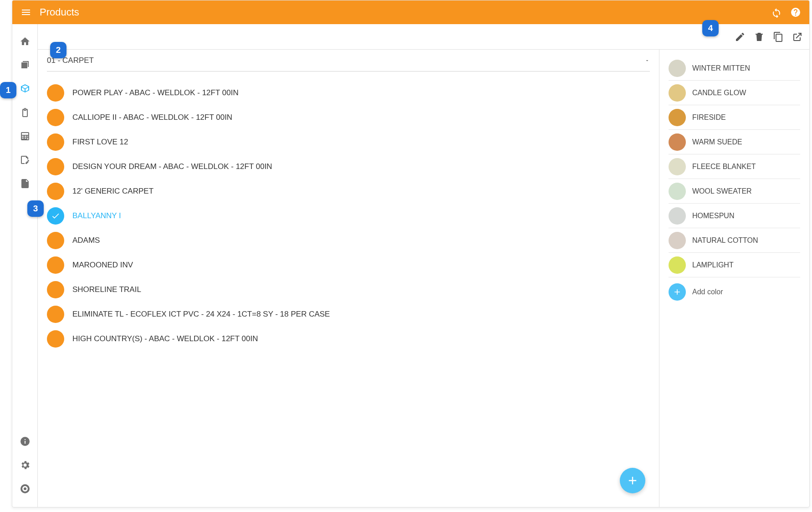 This screenshot has height=512, width=812. Describe the element at coordinates (725, 241) in the screenshot. I see `color-label: NATURAL COTTON` at that location.